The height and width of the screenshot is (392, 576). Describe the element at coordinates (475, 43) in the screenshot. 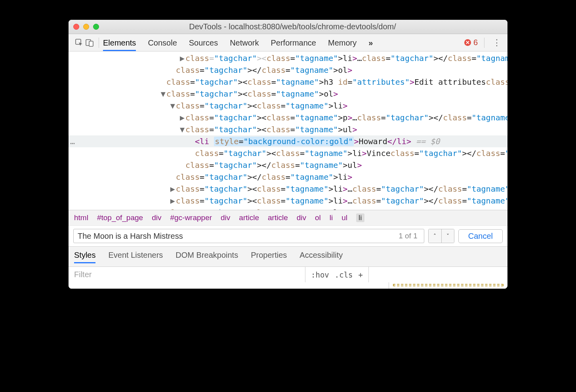

I see `error-count: 6` at that location.